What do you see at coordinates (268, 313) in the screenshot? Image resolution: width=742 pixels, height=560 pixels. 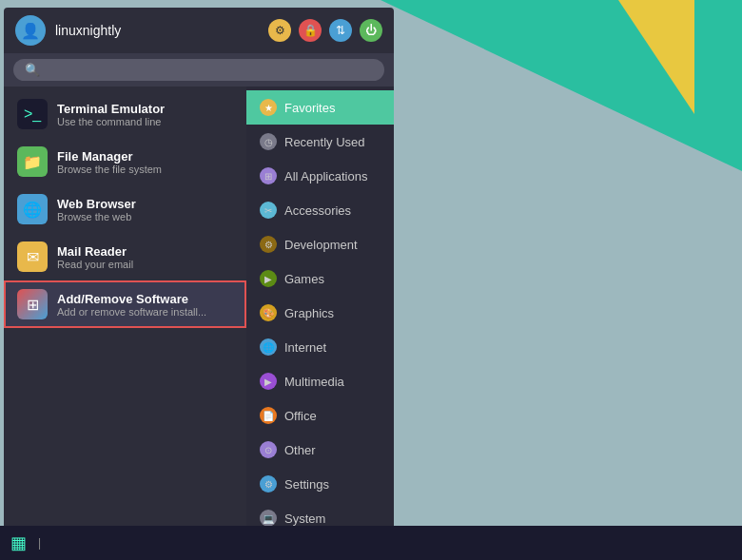 I see `graphics-icon: 🎨` at bounding box center [268, 313].